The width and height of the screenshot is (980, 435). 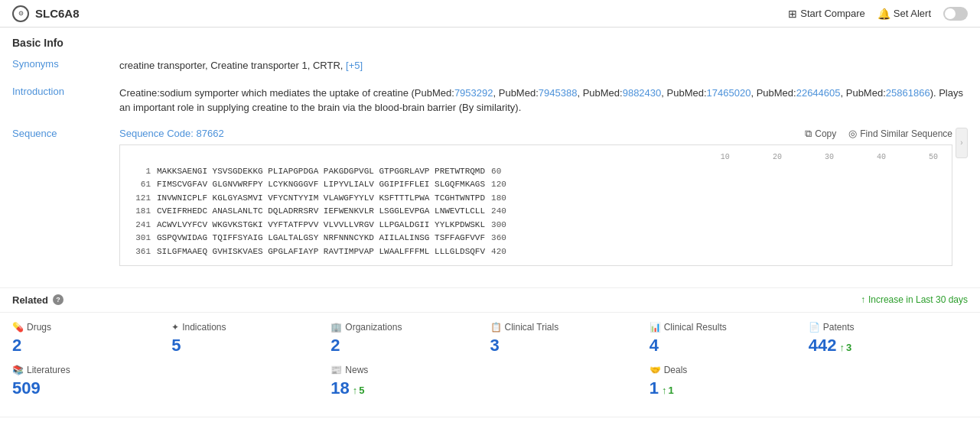 I want to click on alert-toggle, so click(x=956, y=14).